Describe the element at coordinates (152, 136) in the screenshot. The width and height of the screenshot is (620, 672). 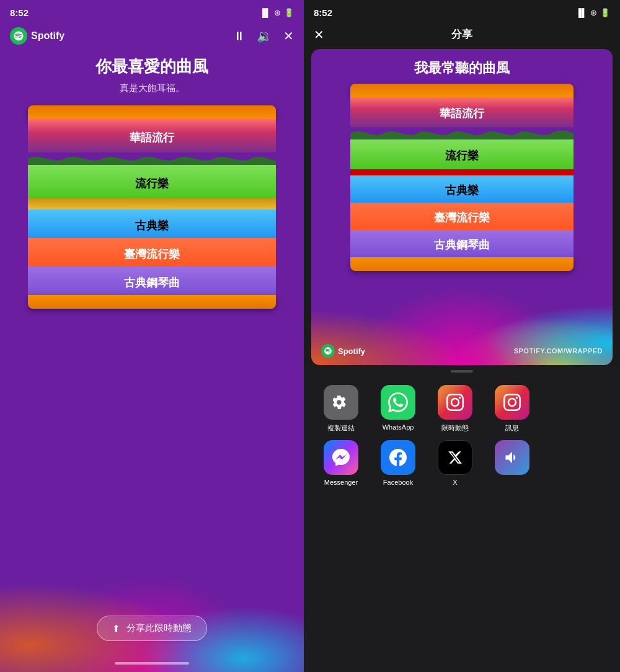
I see `layer-1-left: 華語流行` at that location.